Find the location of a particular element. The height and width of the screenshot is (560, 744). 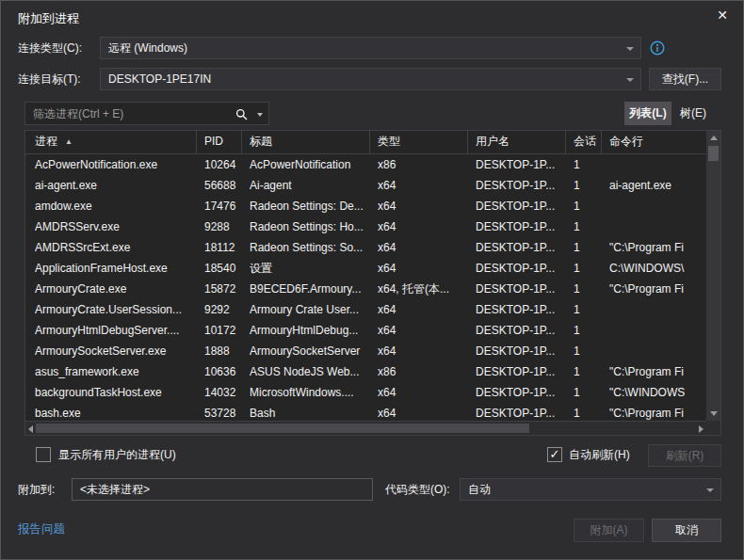

column-header-user: 用户名 is located at coordinates (517, 142).